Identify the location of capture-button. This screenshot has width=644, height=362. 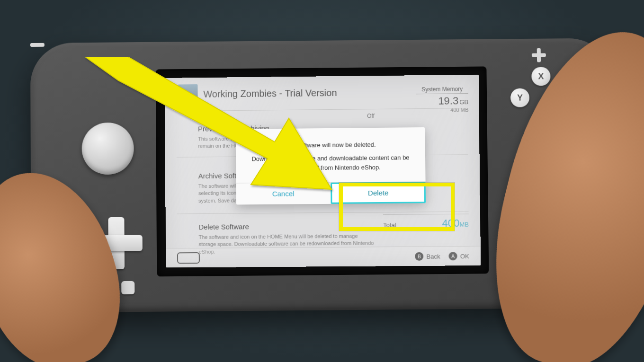
(128, 288).